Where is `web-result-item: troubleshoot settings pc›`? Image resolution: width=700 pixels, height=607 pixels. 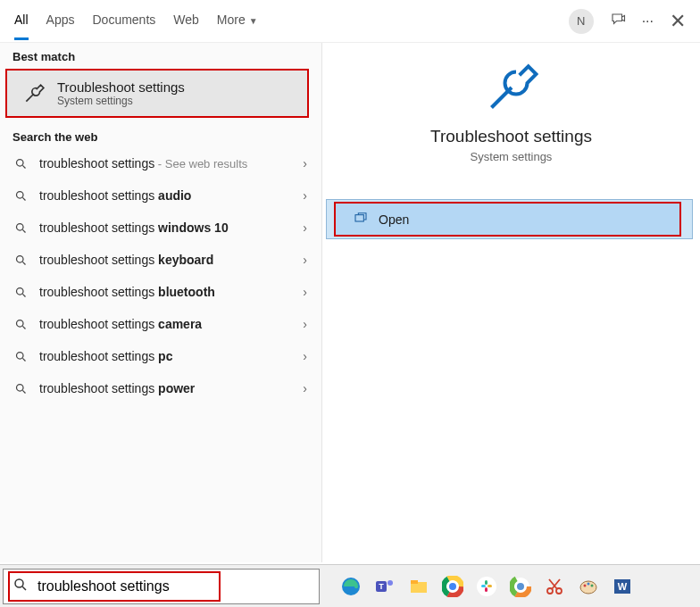 web-result-item: troubleshoot settings pc› is located at coordinates (161, 356).